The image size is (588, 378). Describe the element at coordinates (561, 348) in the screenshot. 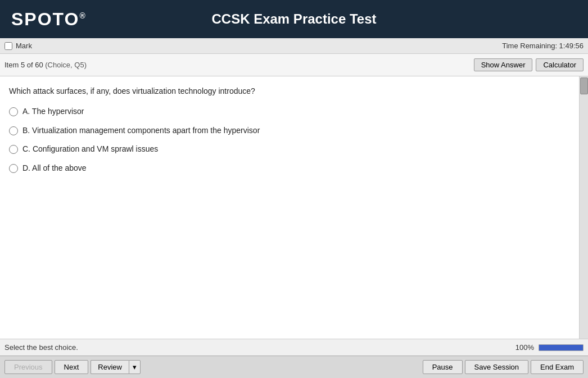

I see `progress-bar-fill` at that location.